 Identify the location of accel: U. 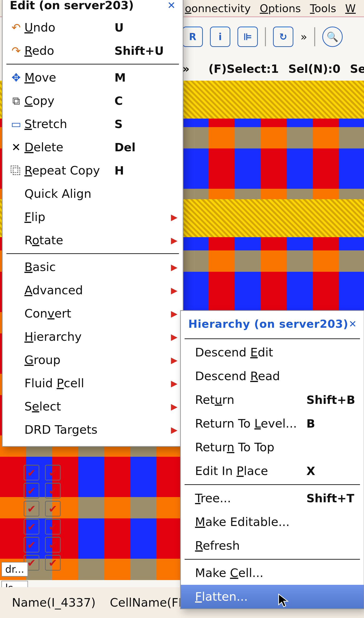
(138, 27).